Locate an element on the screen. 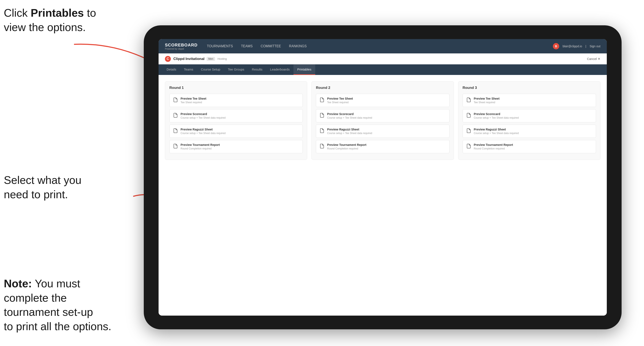 The height and width of the screenshot is (346, 644). round-1-report: Preview Tournament Report Round Completi… is located at coordinates (236, 147).